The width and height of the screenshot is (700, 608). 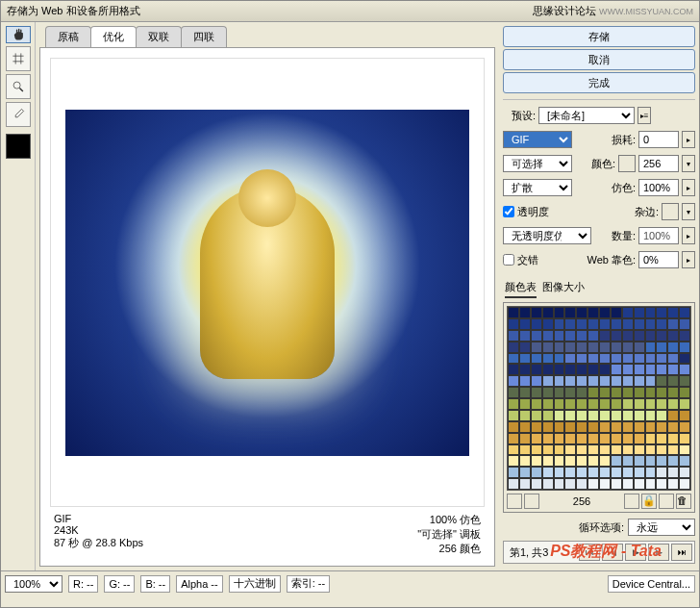 What do you see at coordinates (18, 87) in the screenshot?
I see `zoom-tool` at bounding box center [18, 87].